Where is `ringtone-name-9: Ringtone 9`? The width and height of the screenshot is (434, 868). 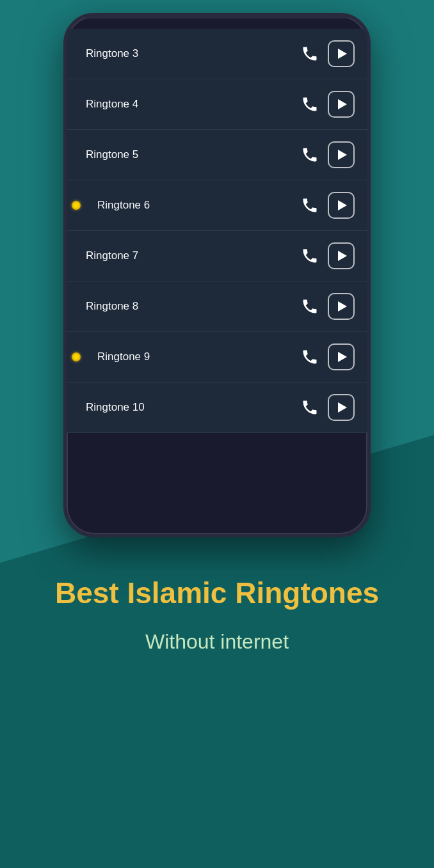 ringtone-name-9: Ringtone 9 is located at coordinates (189, 357).